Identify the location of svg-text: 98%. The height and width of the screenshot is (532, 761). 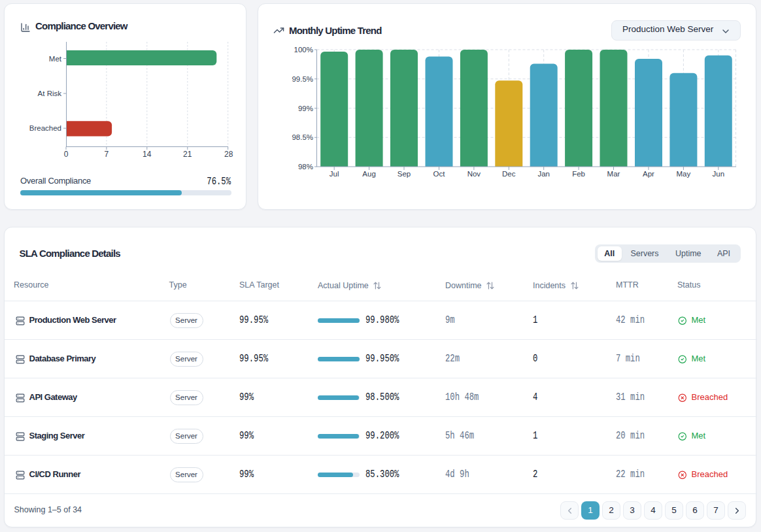
(306, 167).